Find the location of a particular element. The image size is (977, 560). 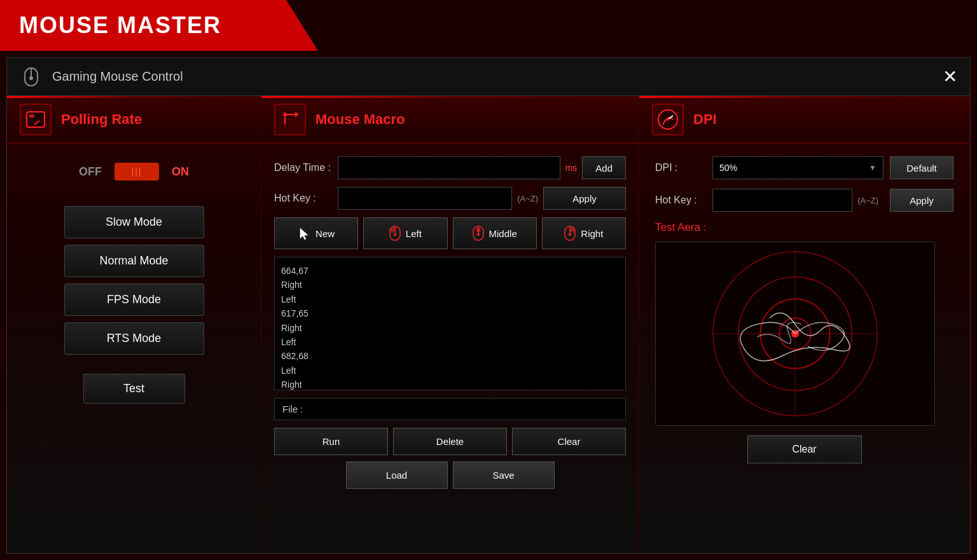

dpi-title: DPI is located at coordinates (705, 120).